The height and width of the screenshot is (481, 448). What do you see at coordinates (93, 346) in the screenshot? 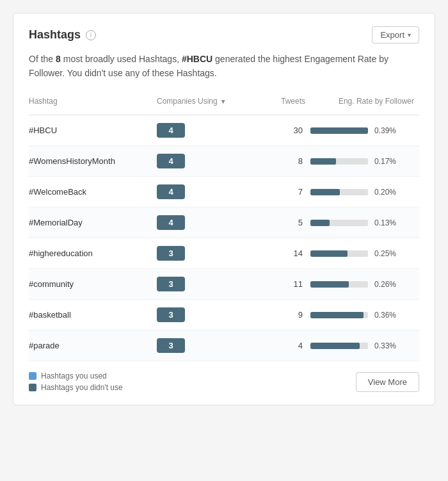
I see `cell-hashtag: #parade` at bounding box center [93, 346].